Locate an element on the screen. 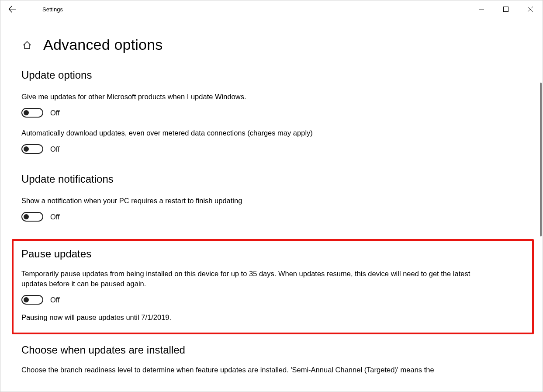 The height and width of the screenshot is (392, 543). titlebar: Settings is located at coordinates (272, 9).